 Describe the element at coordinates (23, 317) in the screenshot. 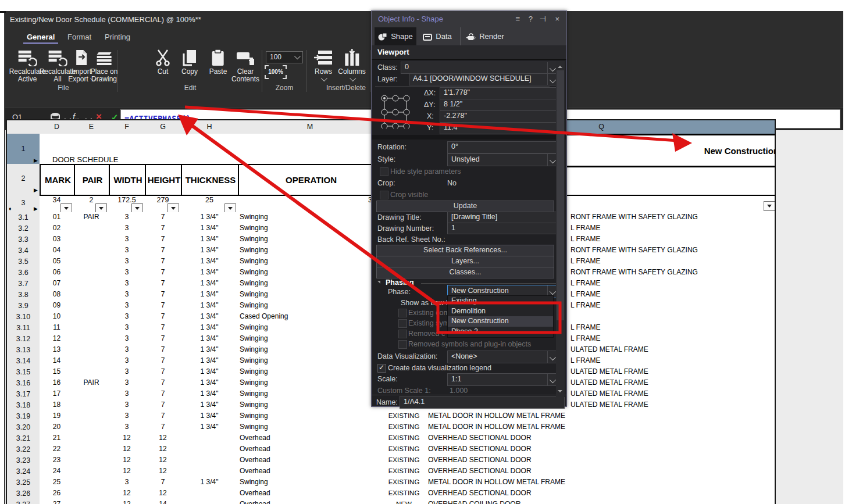

I see `row-header: 3.10` at that location.